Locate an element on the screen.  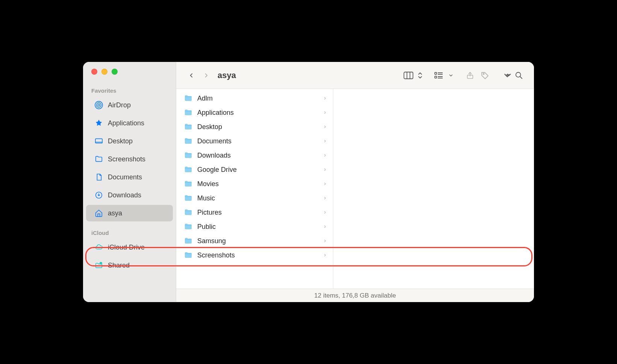
folder-label: Movies is located at coordinates (258, 184).